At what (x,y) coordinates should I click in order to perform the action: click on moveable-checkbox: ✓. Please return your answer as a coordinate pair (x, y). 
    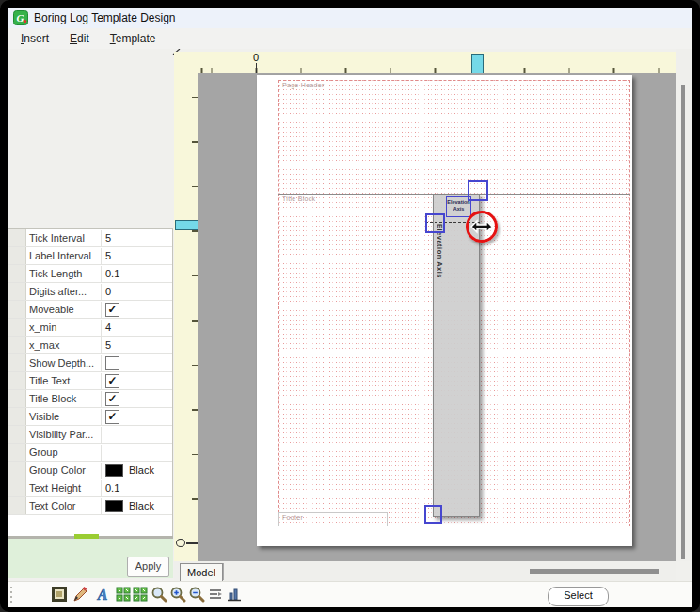
    Looking at the image, I should click on (113, 310).